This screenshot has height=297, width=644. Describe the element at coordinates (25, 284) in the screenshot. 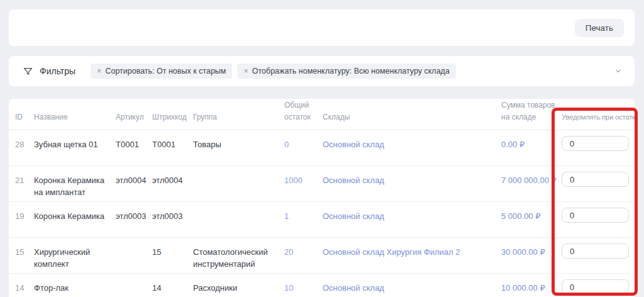

I see `cell-id: 14` at that location.